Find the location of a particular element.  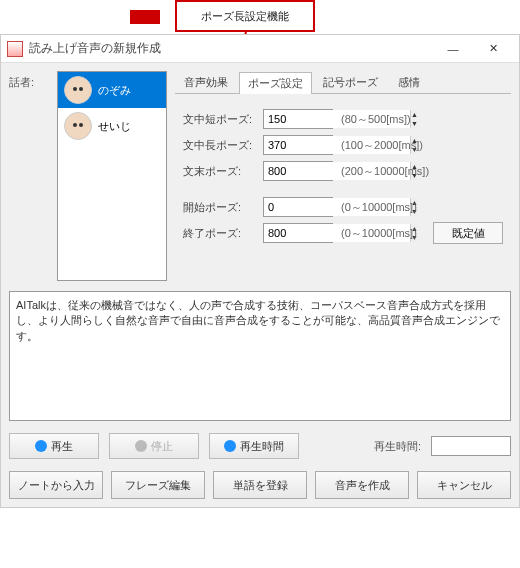

time-label: 再生時間 is located at coordinates (262, 446).